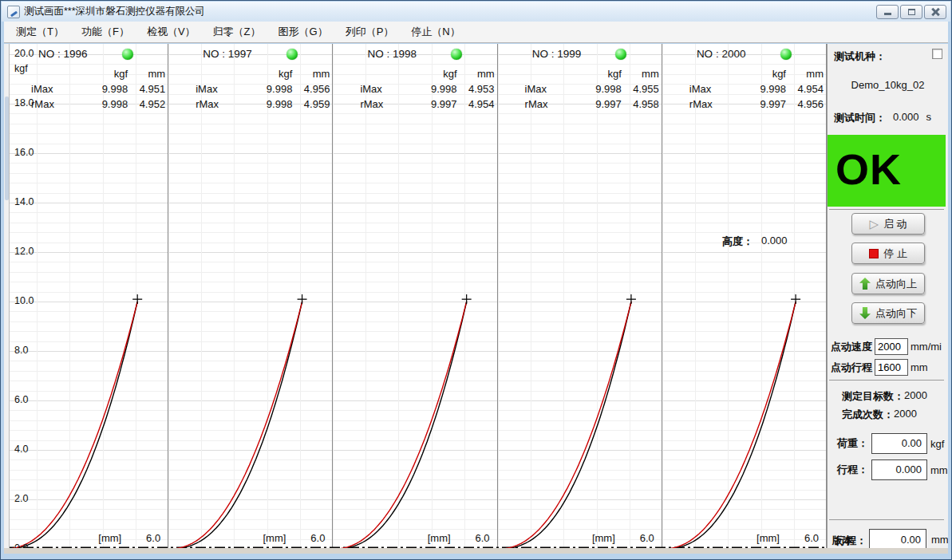 The height and width of the screenshot is (560, 952). Describe the element at coordinates (171, 32) in the screenshot. I see `menu-view: 检视（V）` at that location.